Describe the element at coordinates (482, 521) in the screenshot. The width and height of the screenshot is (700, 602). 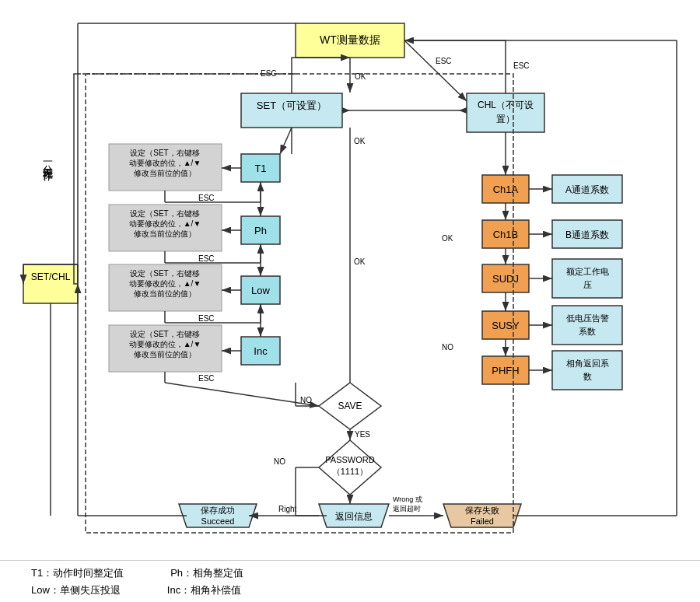
I see `svg-text: Failed` at that location.